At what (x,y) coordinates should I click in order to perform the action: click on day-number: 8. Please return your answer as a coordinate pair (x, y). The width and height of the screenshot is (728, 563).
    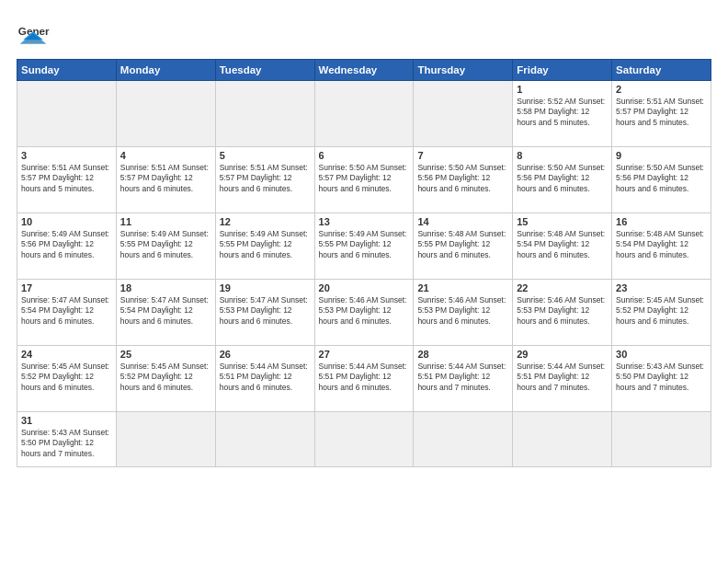
    Looking at the image, I should click on (563, 155).